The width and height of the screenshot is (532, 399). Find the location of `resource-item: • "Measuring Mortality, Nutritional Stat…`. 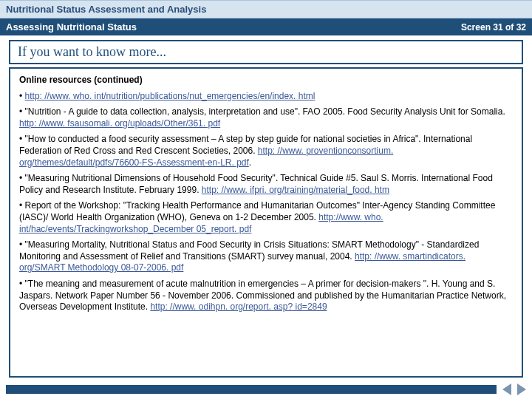

resource-item: • "Measuring Mortality, Nutritional Stat… is located at coordinates (266, 257).